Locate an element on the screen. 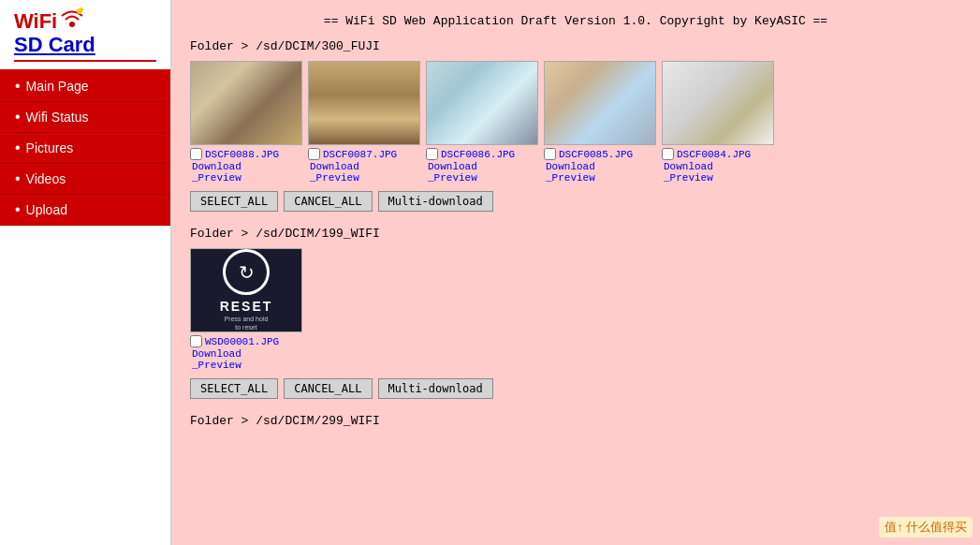 The height and width of the screenshot is (545, 980). checkbox-dscf0087 is located at coordinates (314, 154).